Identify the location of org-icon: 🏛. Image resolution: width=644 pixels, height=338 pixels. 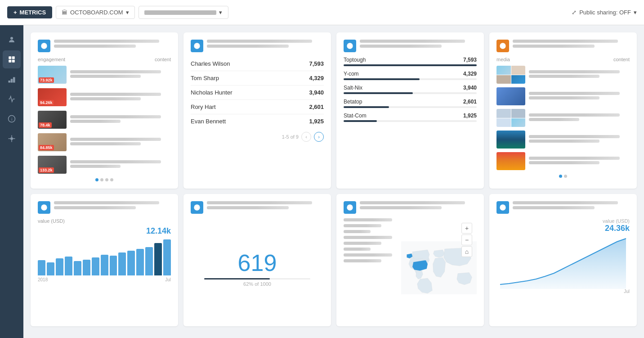
(65, 13).